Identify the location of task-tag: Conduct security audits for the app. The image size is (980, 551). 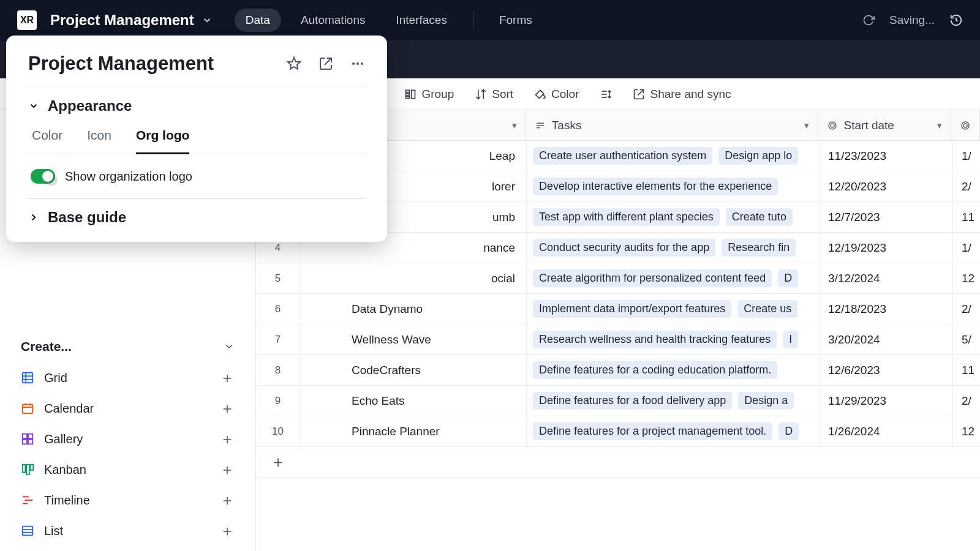
(624, 247).